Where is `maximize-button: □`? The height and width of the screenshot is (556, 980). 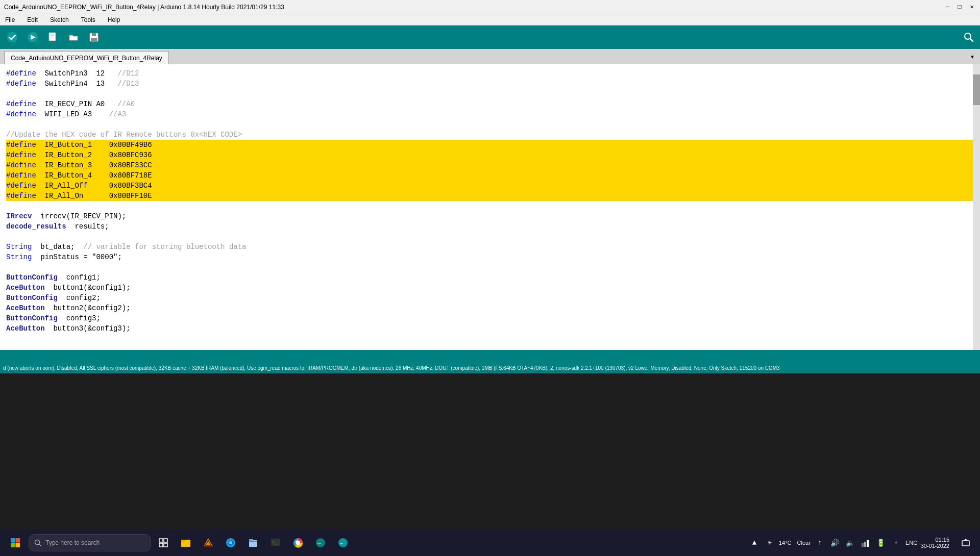
maximize-button: □ is located at coordinates (960, 7).